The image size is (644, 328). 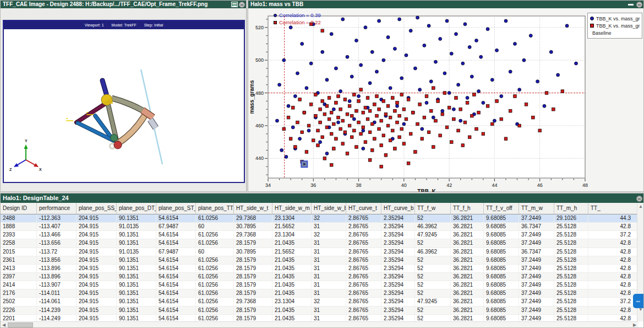 What do you see at coordinates (319, 260) in the screenshot?
I see `table-row-design-2361: 2361-113.856204.91590.135154.615461.0256…` at bounding box center [319, 260].